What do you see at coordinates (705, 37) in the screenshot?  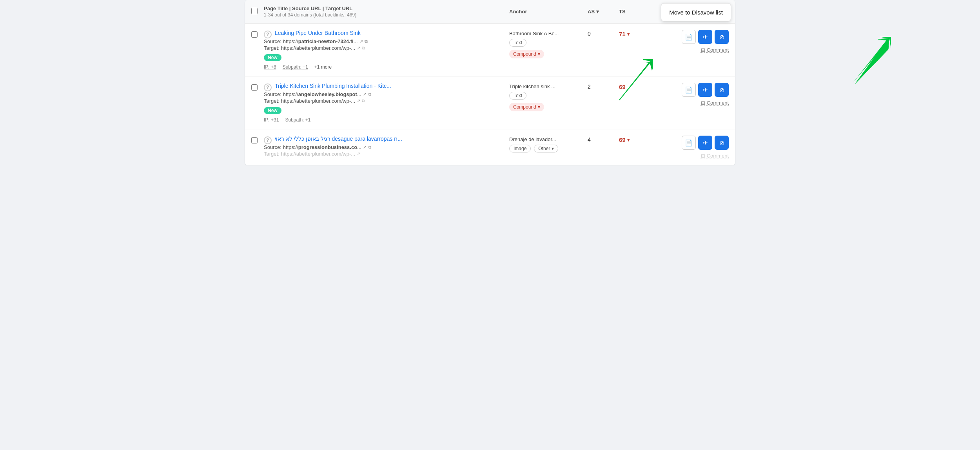 I see `row-1-send-button: ✈` at bounding box center [705, 37].